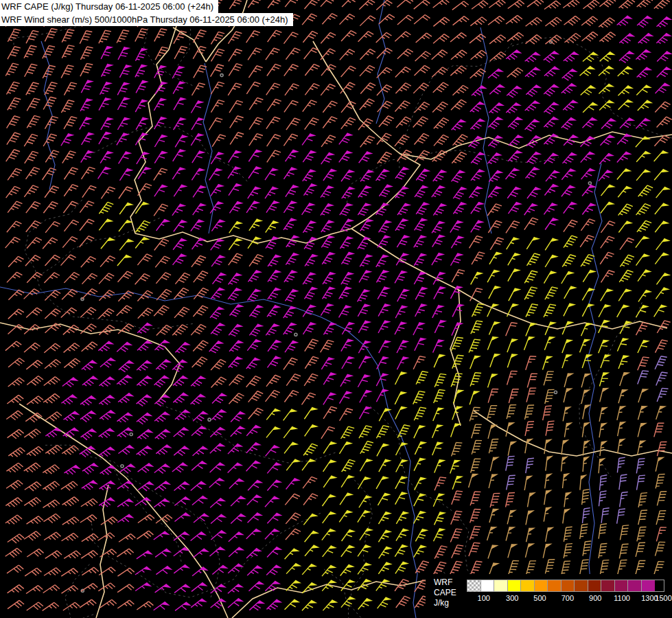 The image size is (672, 618). Describe the element at coordinates (566, 586) in the screenshot. I see `legend-swatches` at that location.